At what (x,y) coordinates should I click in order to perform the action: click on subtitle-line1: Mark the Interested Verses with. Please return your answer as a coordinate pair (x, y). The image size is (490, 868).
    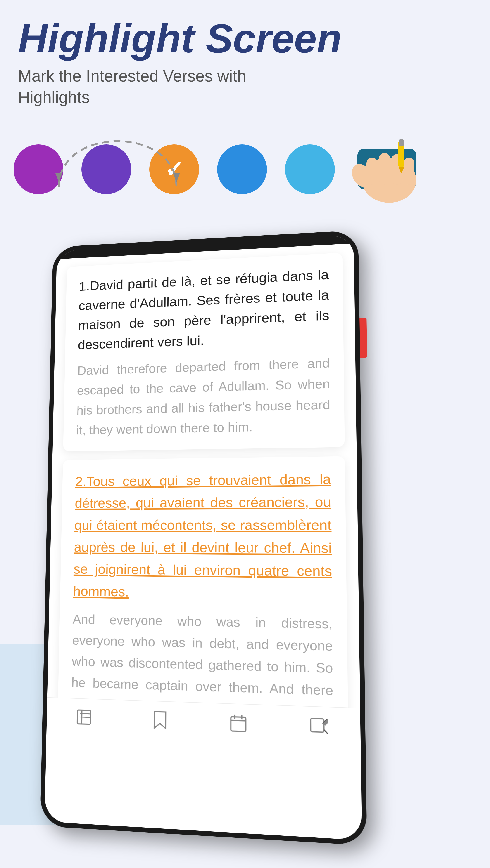
    Looking at the image, I should click on (132, 76).